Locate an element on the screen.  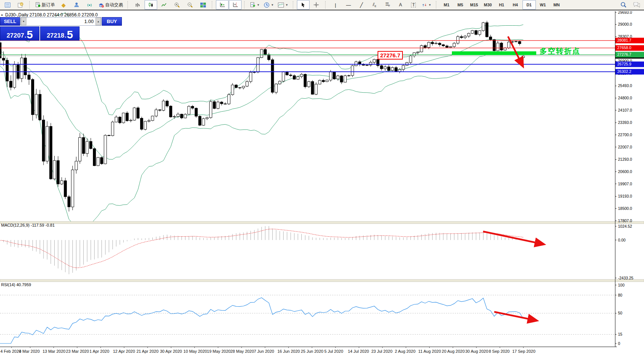
pivot-zone-bar is located at coordinates (494, 53).